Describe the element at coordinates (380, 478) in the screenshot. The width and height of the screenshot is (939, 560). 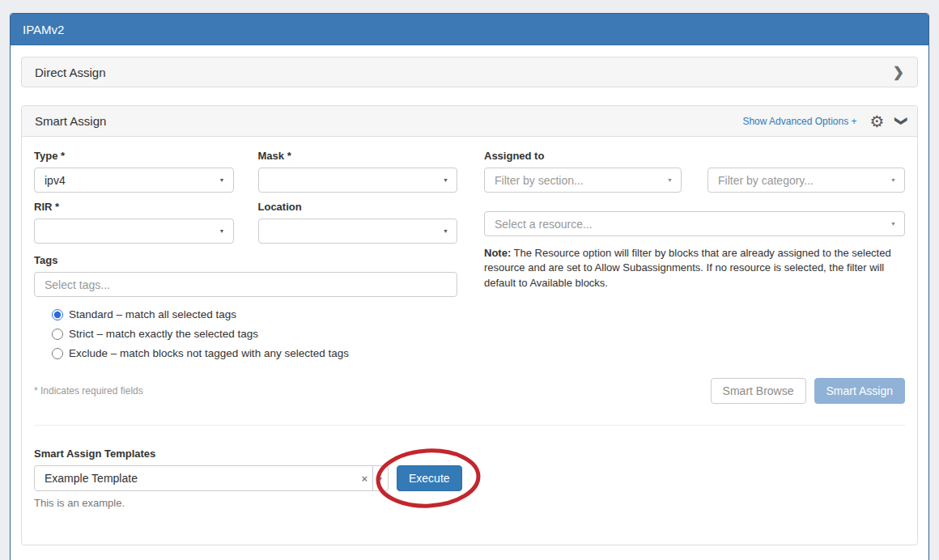
I see `template-select-caret: ▼` at that location.